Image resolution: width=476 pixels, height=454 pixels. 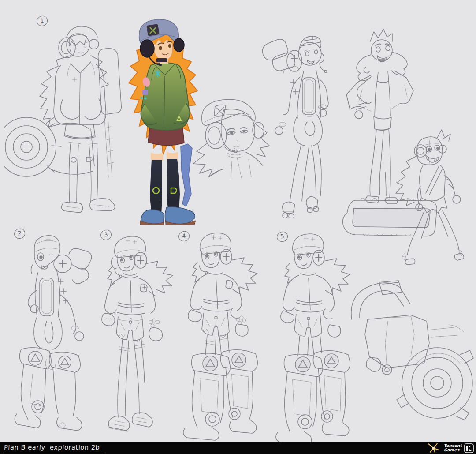 I want to click on k-monogram-icon, so click(x=469, y=448).